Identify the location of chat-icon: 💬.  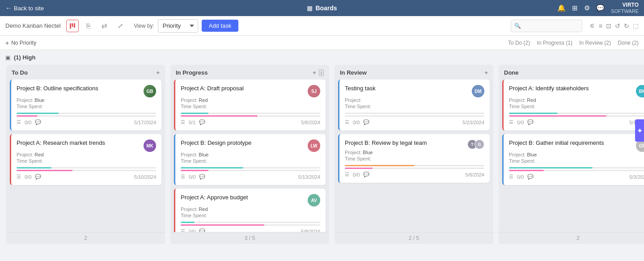
(600, 8).